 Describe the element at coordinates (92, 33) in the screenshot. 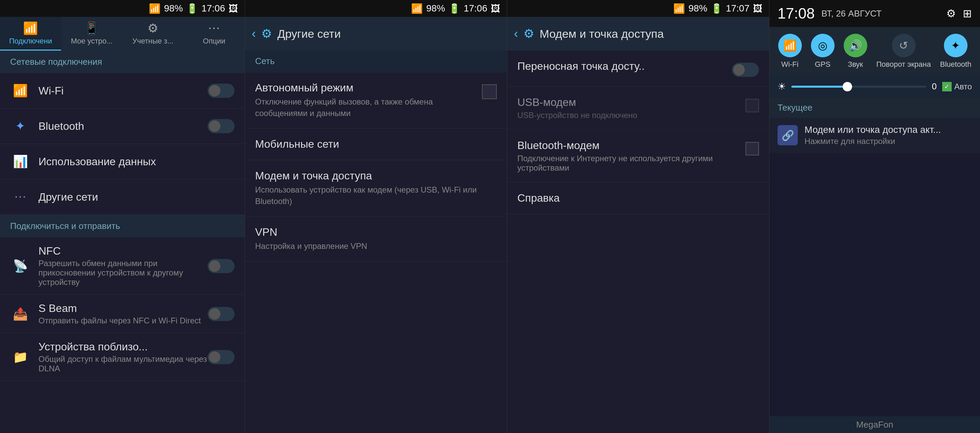

I see `tab-mydevice: 📱 Мое устро...` at that location.